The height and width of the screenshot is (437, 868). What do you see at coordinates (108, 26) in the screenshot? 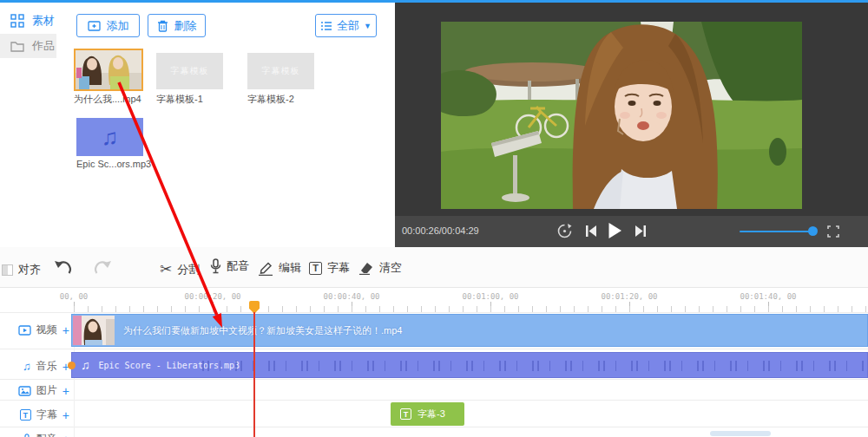
I see `add-button: 添加` at bounding box center [108, 26].